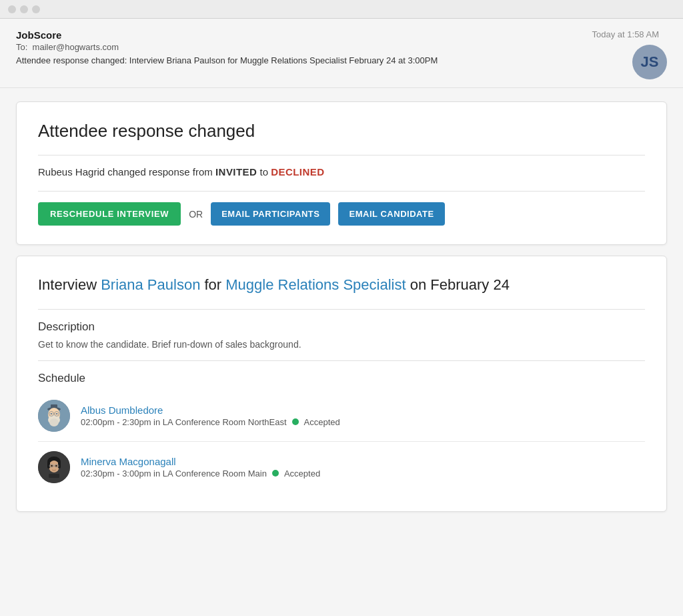 Image resolution: width=683 pixels, height=616 pixels. I want to click on attendee-info-dumbledore: Albus Dumbledore 02:00pm - 2:30pm in LA …, so click(363, 416).